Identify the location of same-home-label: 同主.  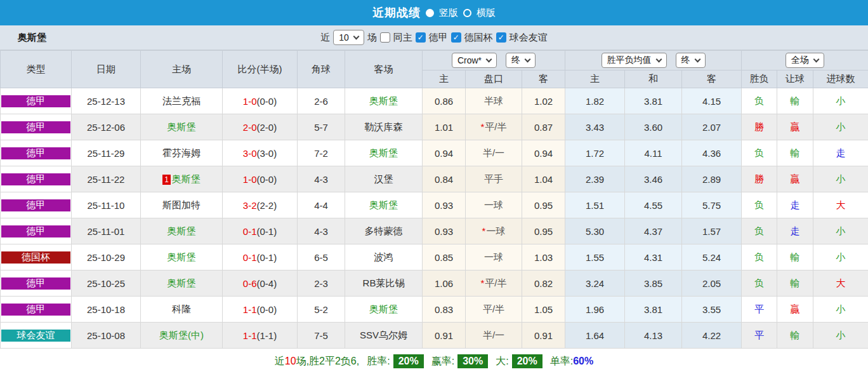
(403, 38).